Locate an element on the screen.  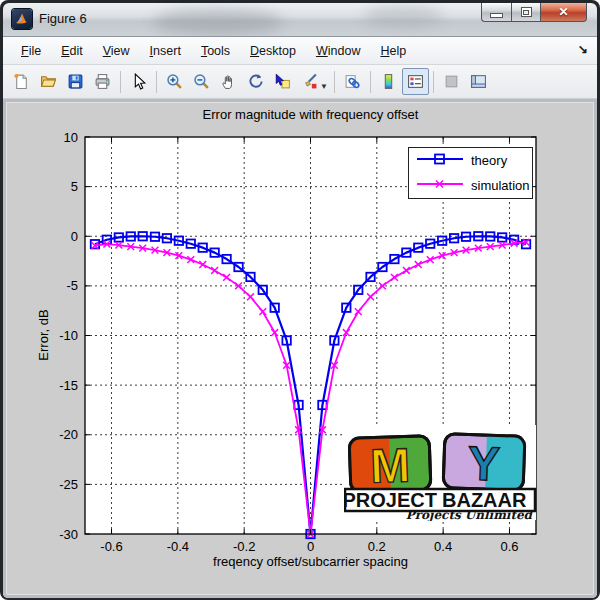
window-controls: ✕ is located at coordinates (534, 12).